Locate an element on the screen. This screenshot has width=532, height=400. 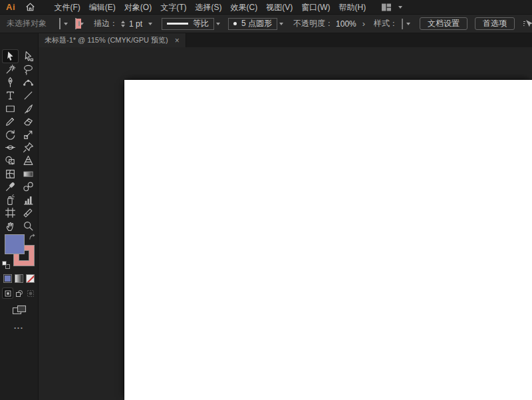
rectangle-tool is located at coordinates (11, 109).